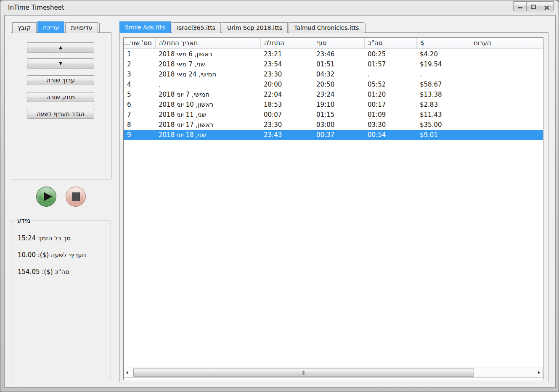  What do you see at coordinates (44, 272) in the screenshot?
I see `total-amount-label: סה"כ ($): 154.05` at bounding box center [44, 272].